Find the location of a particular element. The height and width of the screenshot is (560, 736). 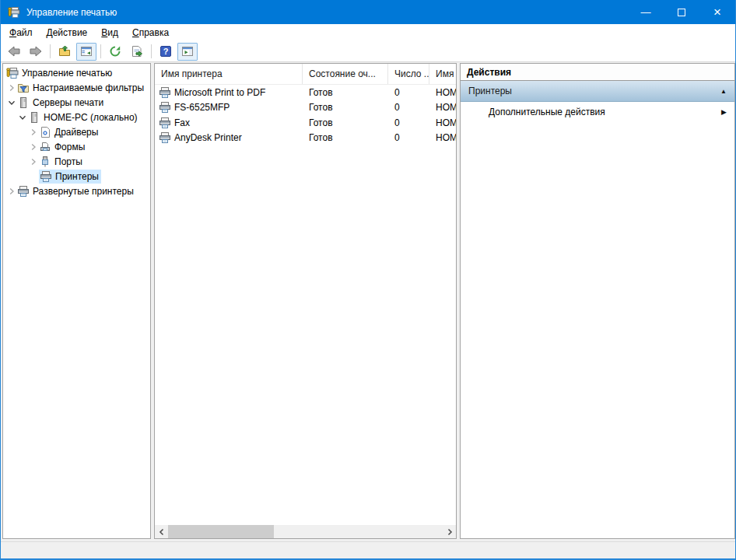

printer-row: AnyDesk Printer Готов 0 HOME-PC is located at coordinates (305, 138).